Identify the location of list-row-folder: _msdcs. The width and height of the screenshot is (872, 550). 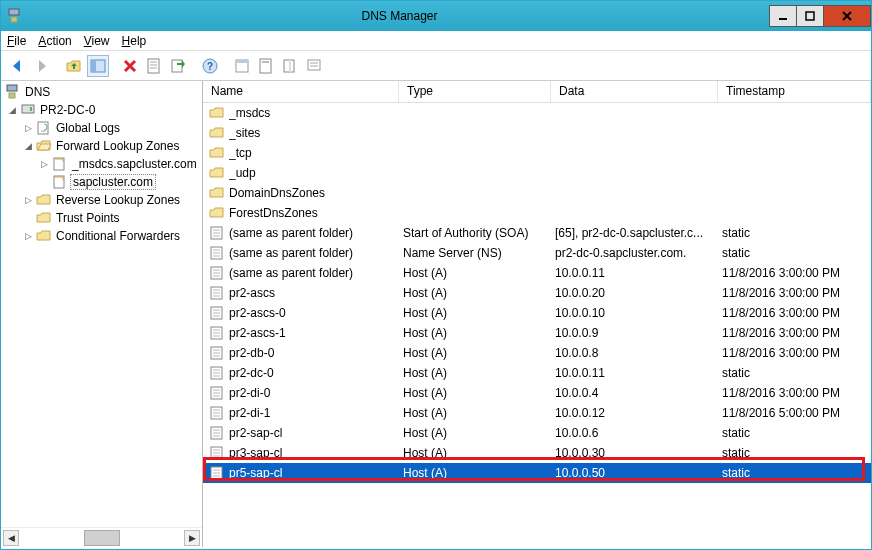
(537, 113).